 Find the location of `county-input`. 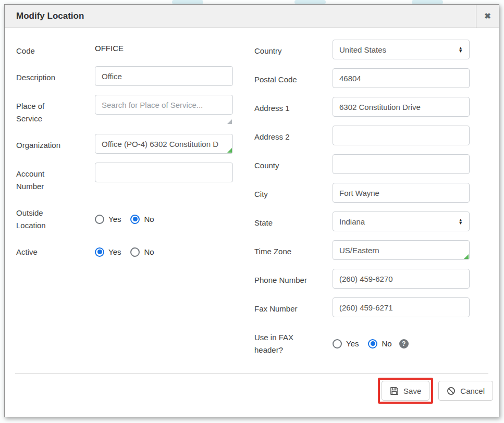

county-input is located at coordinates (401, 164).